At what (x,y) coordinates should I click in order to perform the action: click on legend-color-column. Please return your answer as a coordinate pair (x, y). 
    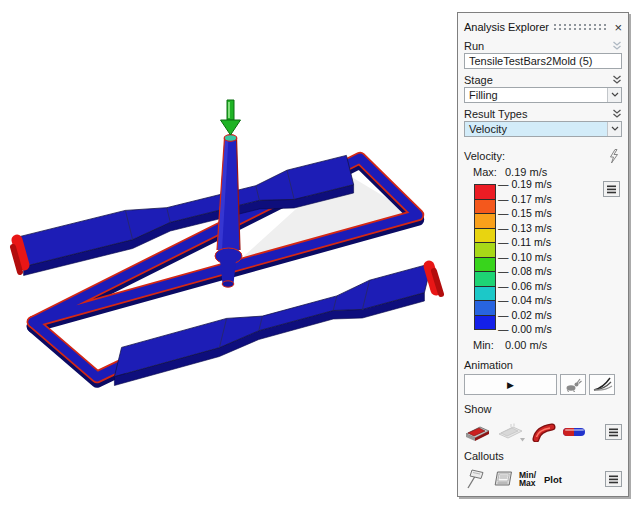
    Looking at the image, I should click on (485, 257).